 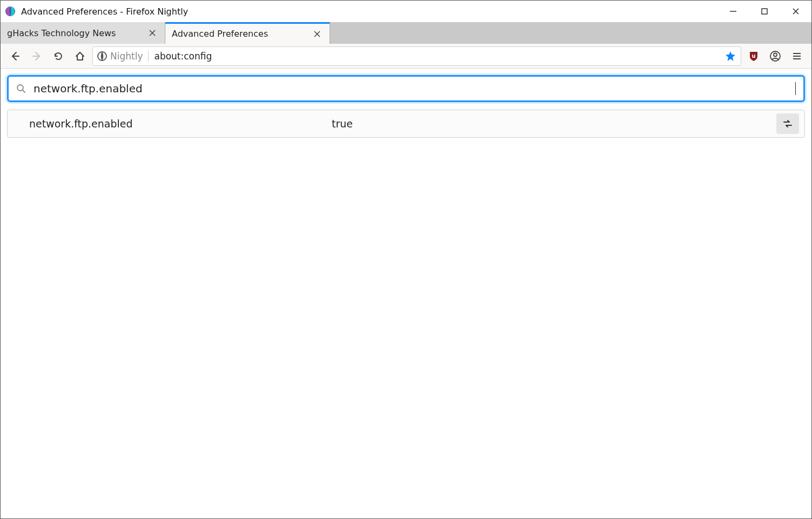 What do you see at coordinates (77, 33) in the screenshot?
I see `tab-label: gHacks Technology News` at bounding box center [77, 33].